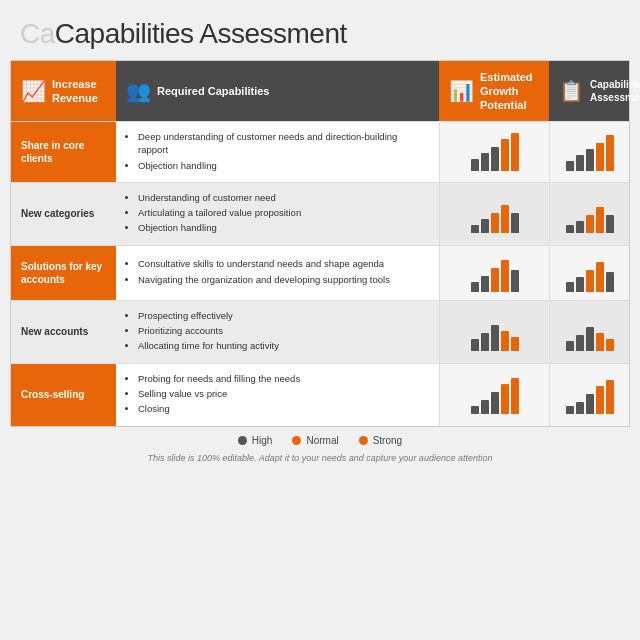 Image resolution: width=640 pixels, height=640 pixels. I want to click on header-col1-label: Increase Revenue, so click(79, 92).